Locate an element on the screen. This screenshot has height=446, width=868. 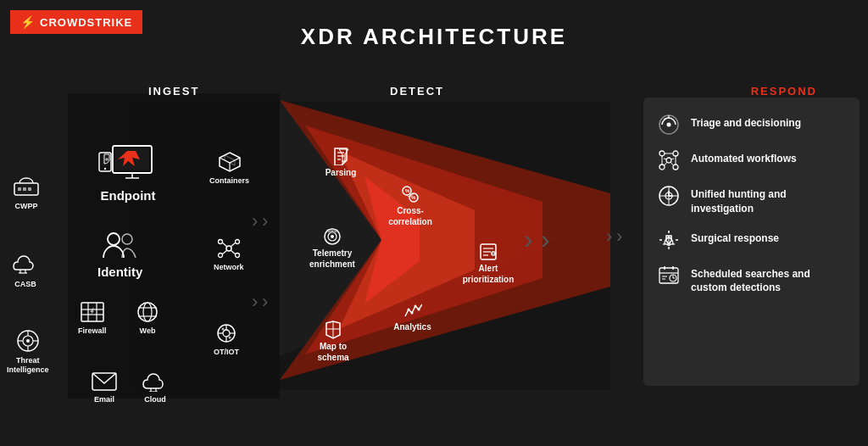
casb-label: CASB is located at coordinates (25, 285).